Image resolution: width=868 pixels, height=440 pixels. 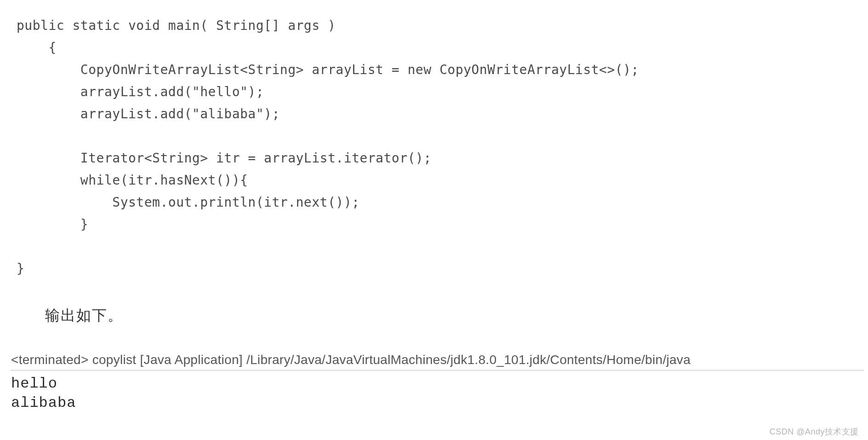 What do you see at coordinates (37, 48) in the screenshot?
I see `code-line: {` at bounding box center [37, 48].